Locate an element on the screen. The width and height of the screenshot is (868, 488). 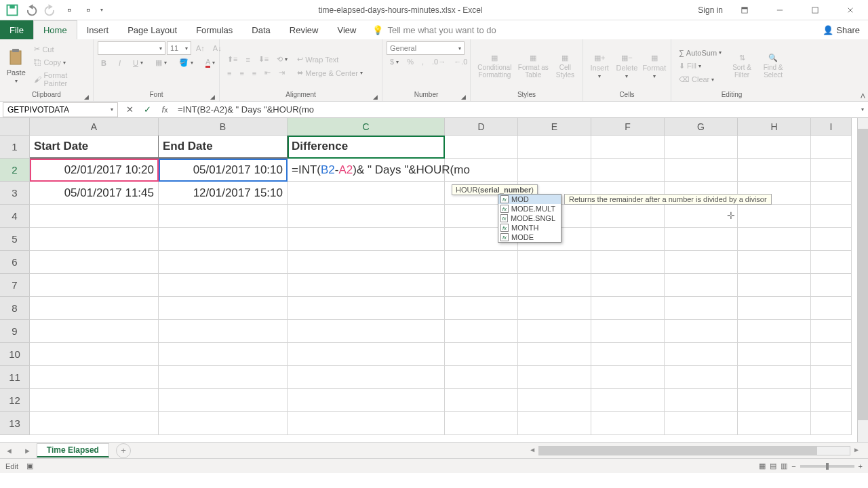
cell-C5 is located at coordinates (366, 239).